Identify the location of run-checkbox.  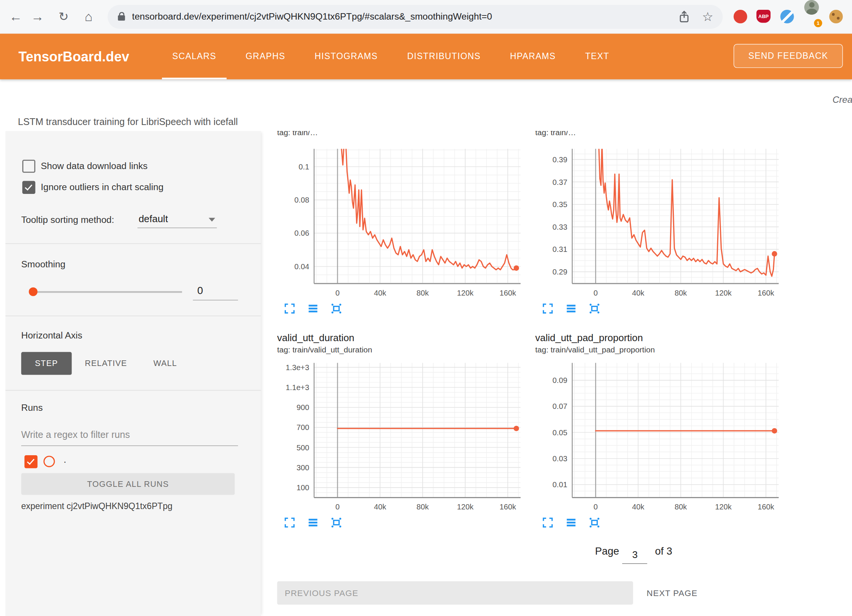
(31, 462).